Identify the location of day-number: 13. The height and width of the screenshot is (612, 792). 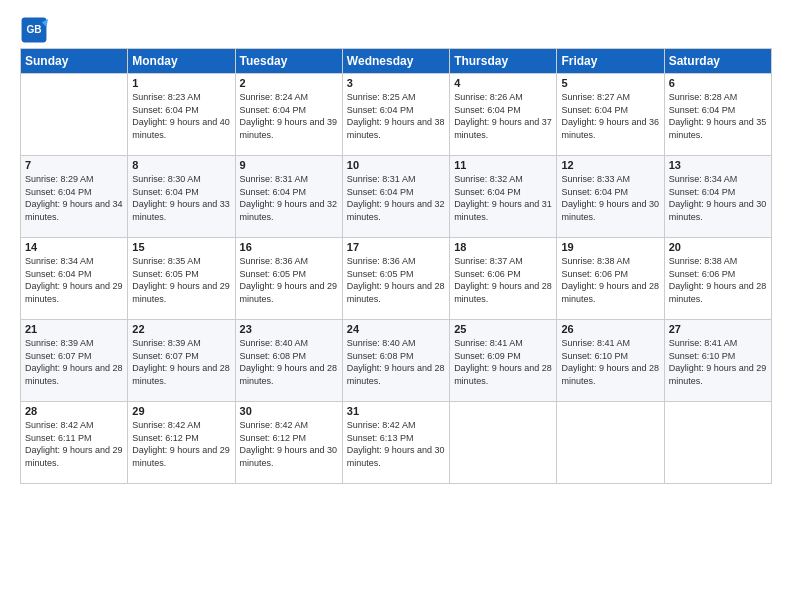
(718, 165).